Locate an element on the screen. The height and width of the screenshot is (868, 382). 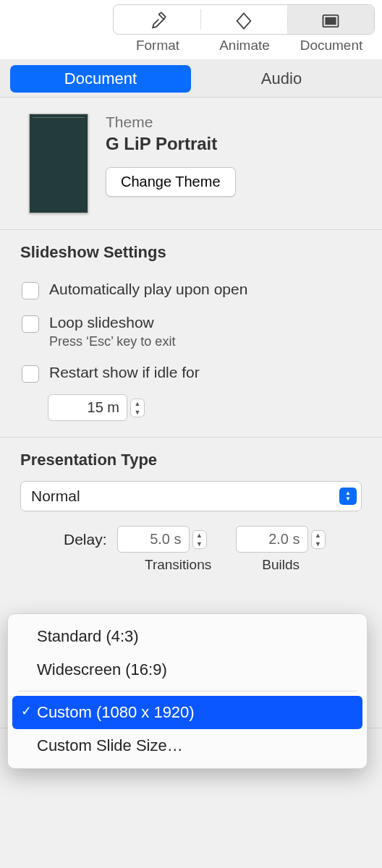
tab-animate-label: Animate is located at coordinates (245, 46).